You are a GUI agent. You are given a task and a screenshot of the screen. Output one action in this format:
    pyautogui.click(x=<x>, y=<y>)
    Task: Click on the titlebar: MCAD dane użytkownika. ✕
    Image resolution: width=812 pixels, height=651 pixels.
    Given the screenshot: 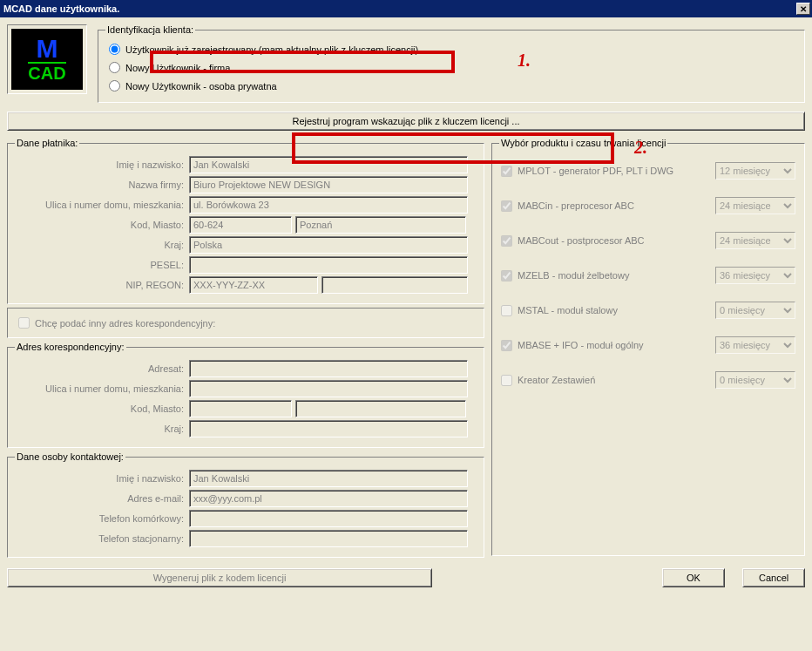 What is the action you would take?
    pyautogui.click(x=406, y=9)
    